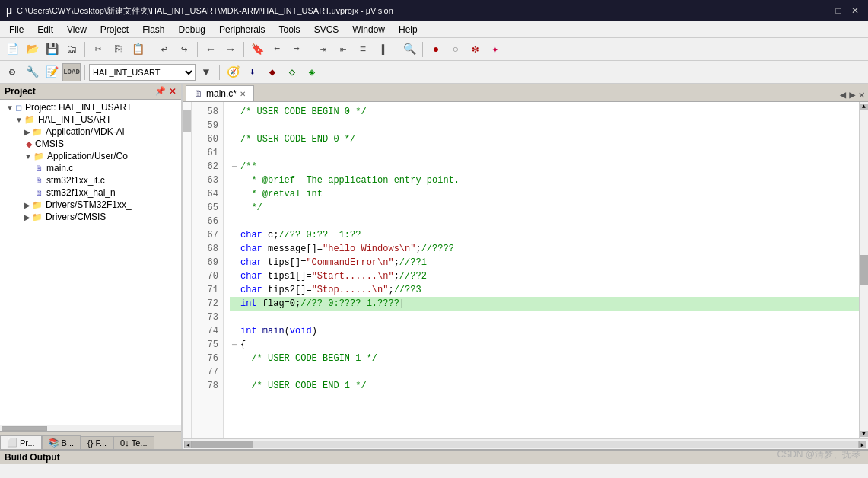  I want to click on code-line-72: int flag=0;//?? 0:???? 1.????|, so click(545, 304).